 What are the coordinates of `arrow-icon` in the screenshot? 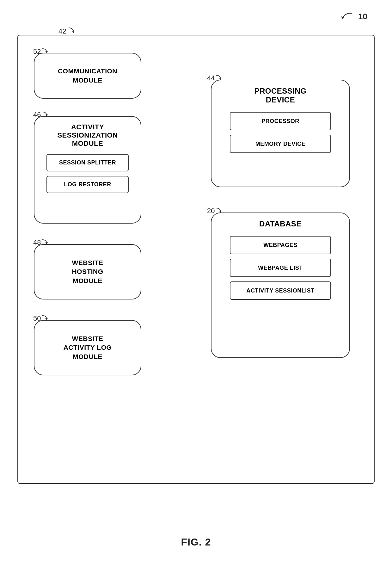 It's located at (348, 16).